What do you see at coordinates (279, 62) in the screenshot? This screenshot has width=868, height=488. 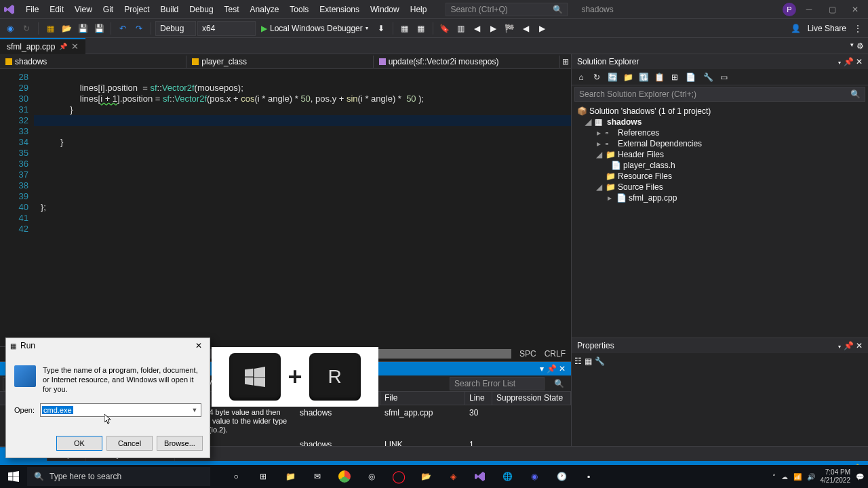 I see `class-dropdown: player_class` at bounding box center [279, 62].